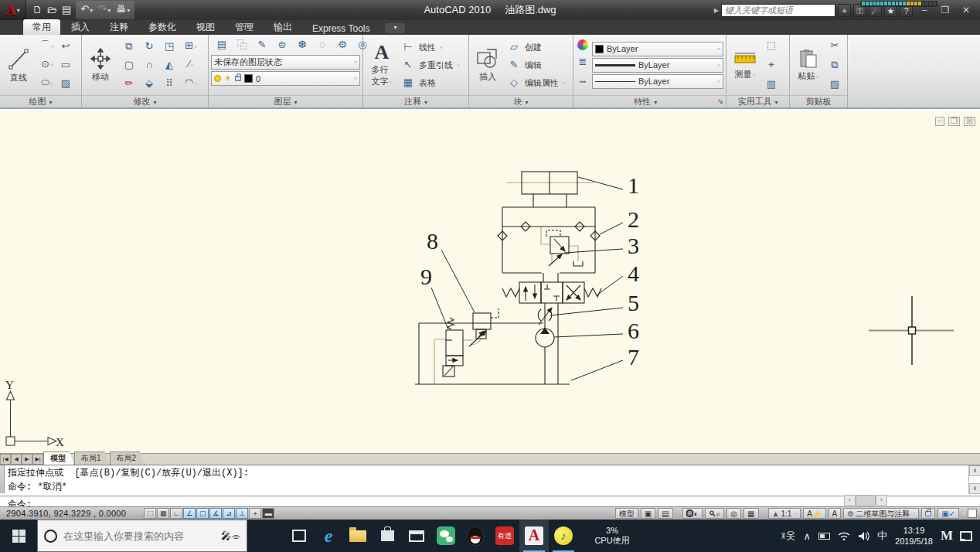 The width and height of the screenshot is (980, 552). Describe the element at coordinates (521, 101) in the screenshot. I see `panel-footer-block: 块 ▾` at that location.